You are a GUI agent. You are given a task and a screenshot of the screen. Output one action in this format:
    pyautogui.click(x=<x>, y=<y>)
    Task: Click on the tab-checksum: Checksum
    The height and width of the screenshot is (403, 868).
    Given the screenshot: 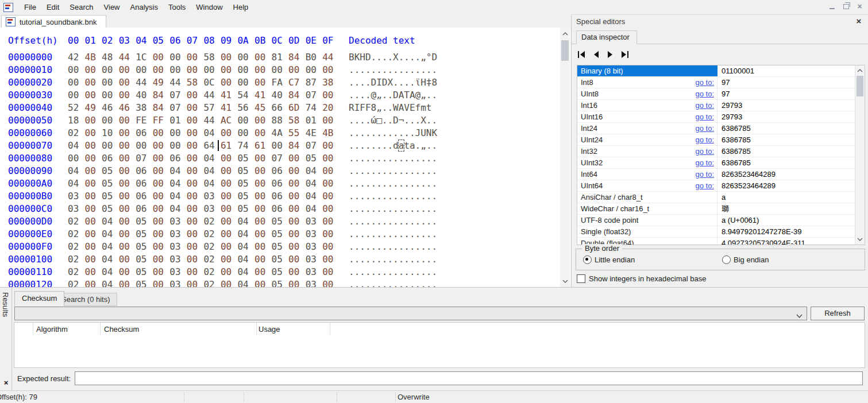 What is the action you would take?
    pyautogui.click(x=39, y=299)
    